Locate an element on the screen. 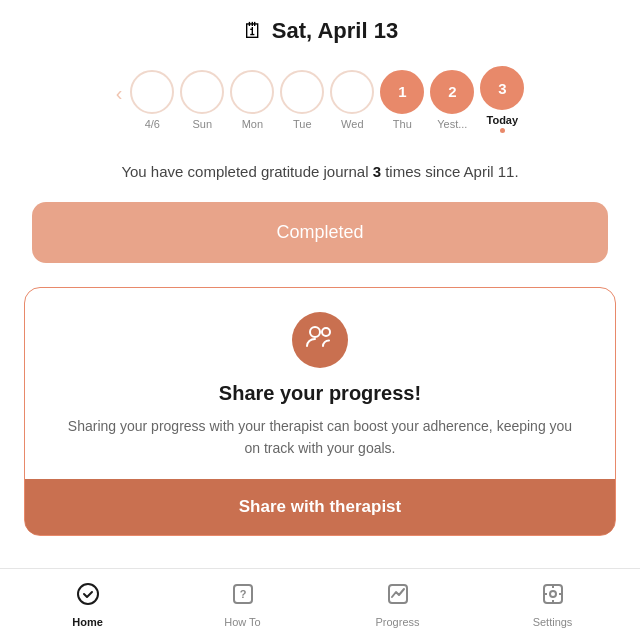 Image resolution: width=640 pixels, height=640 pixels. nav-item-progress: Progress is located at coordinates (398, 605).